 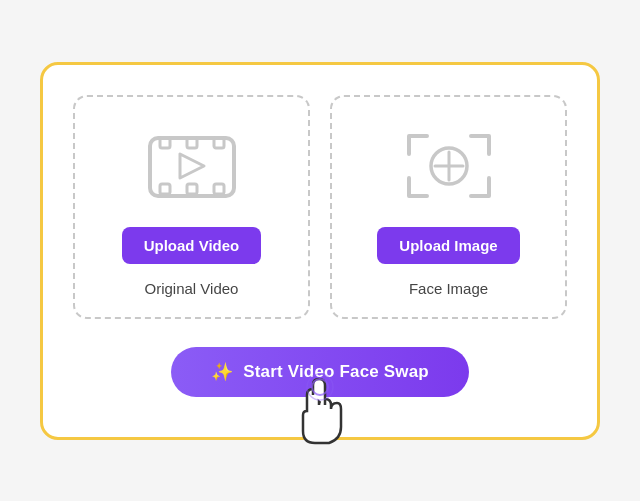 I want to click on face-icon, so click(x=449, y=166).